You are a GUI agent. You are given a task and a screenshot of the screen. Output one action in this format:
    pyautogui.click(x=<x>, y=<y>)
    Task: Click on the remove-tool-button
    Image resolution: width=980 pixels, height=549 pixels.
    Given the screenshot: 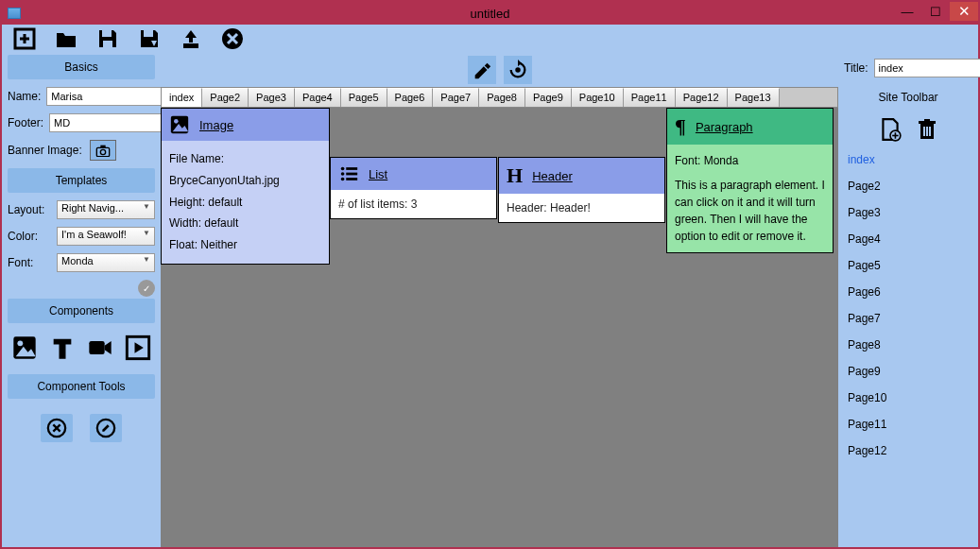 What is the action you would take?
    pyautogui.click(x=57, y=428)
    